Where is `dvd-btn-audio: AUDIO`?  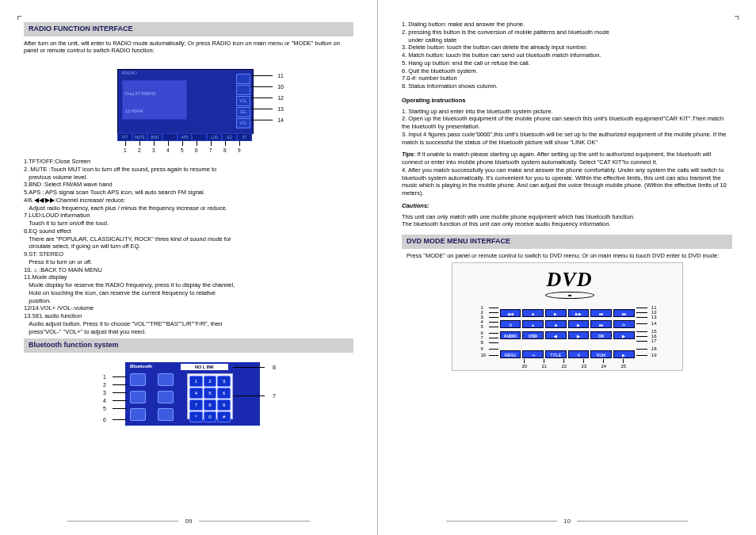 dvd-btn-audio: AUDIO is located at coordinates (510, 335).